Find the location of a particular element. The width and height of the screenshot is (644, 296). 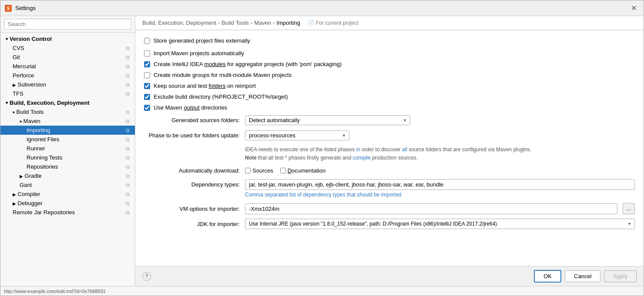

sidebar-item-importing: Importing ⧉ is located at coordinates (68, 130).